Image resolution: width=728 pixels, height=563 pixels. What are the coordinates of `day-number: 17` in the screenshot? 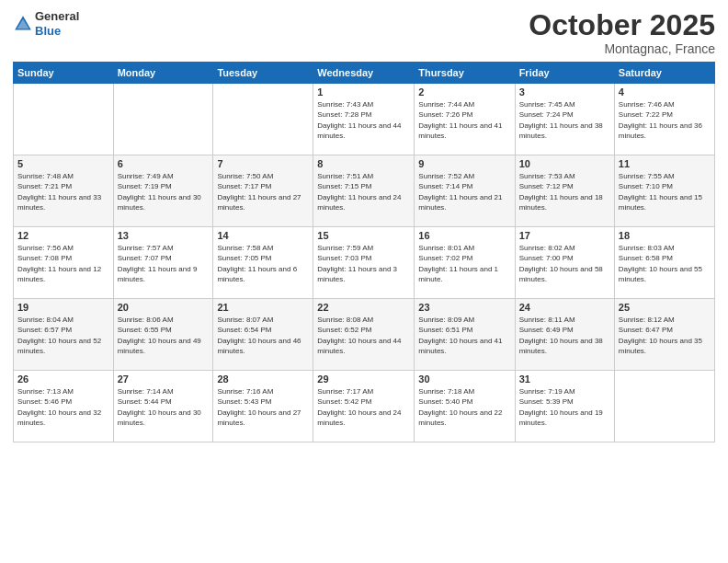 It's located at (564, 236).